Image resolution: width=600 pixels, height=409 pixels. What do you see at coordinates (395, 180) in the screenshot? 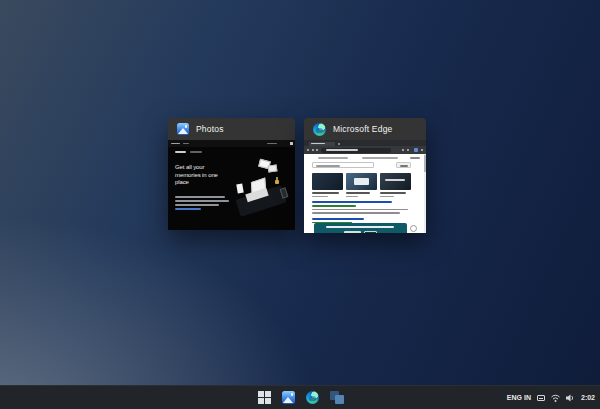
I see `video-overlay-text` at bounding box center [395, 180].